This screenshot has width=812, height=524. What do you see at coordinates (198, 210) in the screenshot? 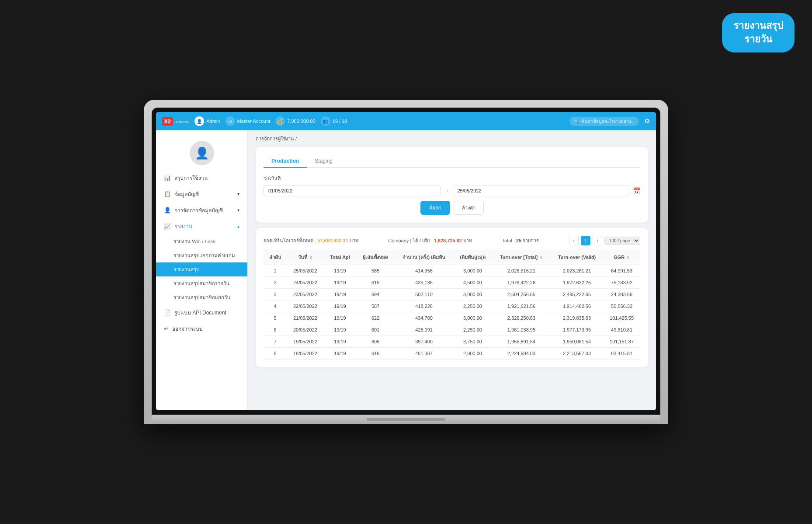
I see `user-manage-label: การจัดการข้อมูลบัญชี` at bounding box center [198, 210].